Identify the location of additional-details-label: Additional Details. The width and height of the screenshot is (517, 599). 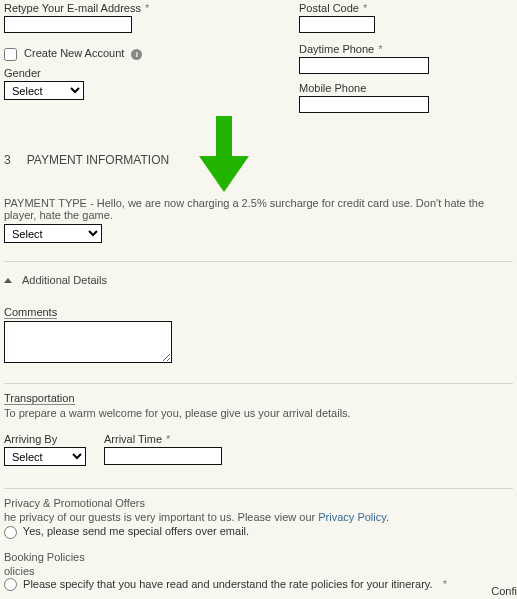
(64, 280).